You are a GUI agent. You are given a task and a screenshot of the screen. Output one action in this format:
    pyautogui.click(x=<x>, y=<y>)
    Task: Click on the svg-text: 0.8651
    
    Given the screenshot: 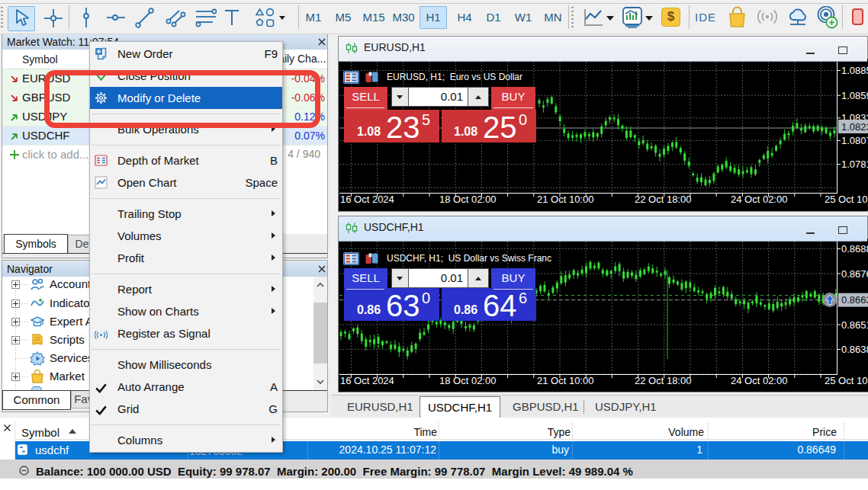 What is the action you would take?
    pyautogui.click(x=854, y=325)
    